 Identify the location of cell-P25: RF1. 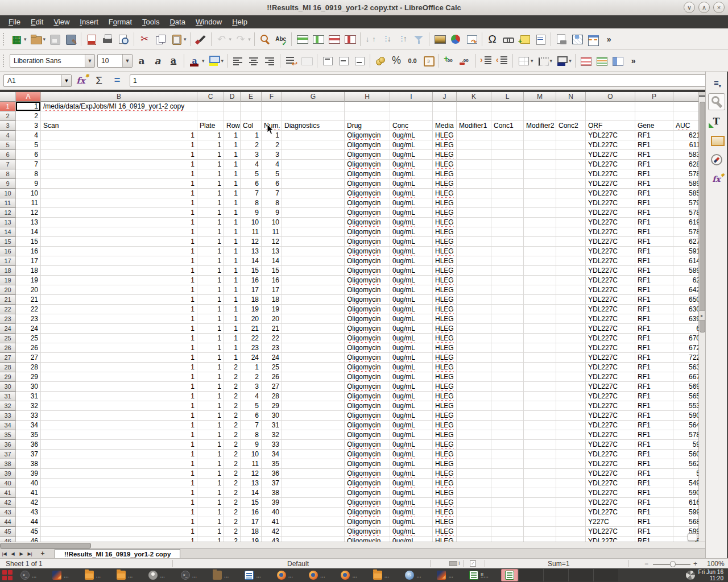
(654, 339).